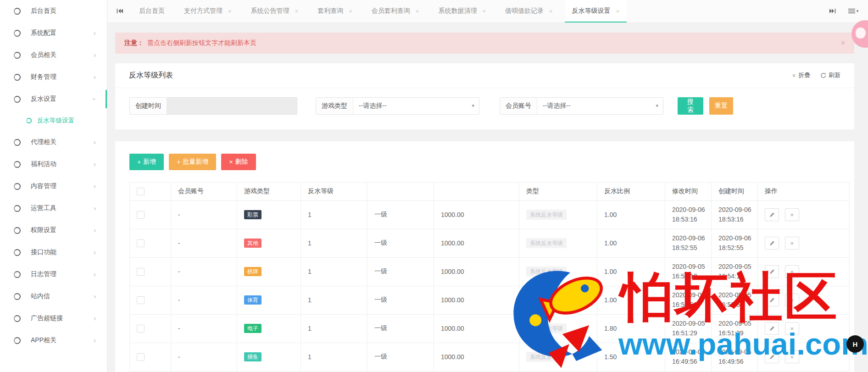 Image resolution: width=868 pixels, height=372 pixels. I want to click on tab: 反水等级设置 ×, so click(596, 11).